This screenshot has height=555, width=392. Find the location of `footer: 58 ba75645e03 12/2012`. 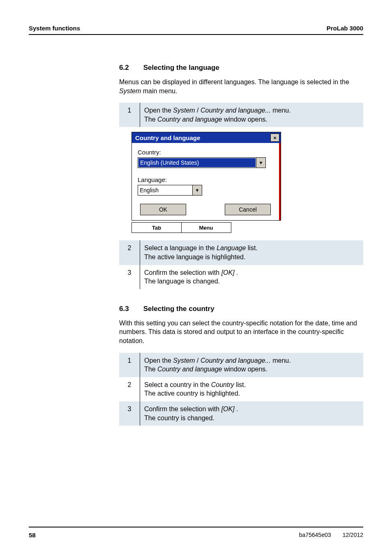

footer: 58 ba75645e03 12/2012 is located at coordinates (196, 532).